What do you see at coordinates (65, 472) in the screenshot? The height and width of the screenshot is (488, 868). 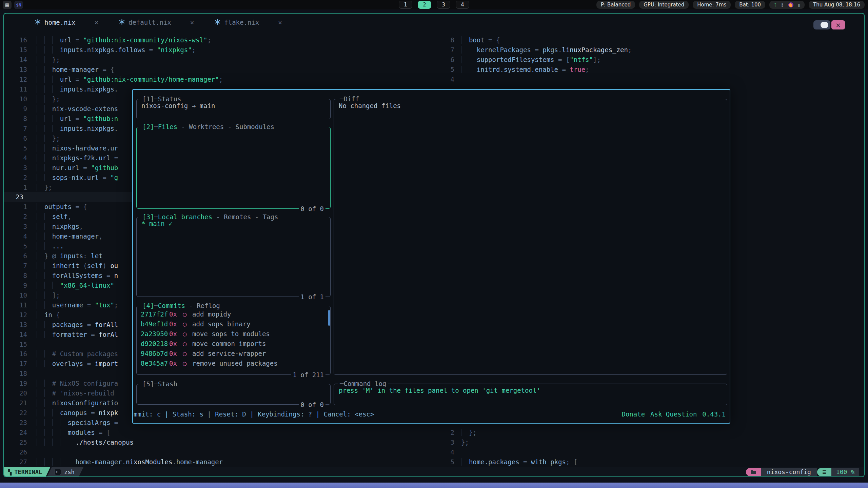 I see `shell-tab: >_ zsh` at bounding box center [65, 472].